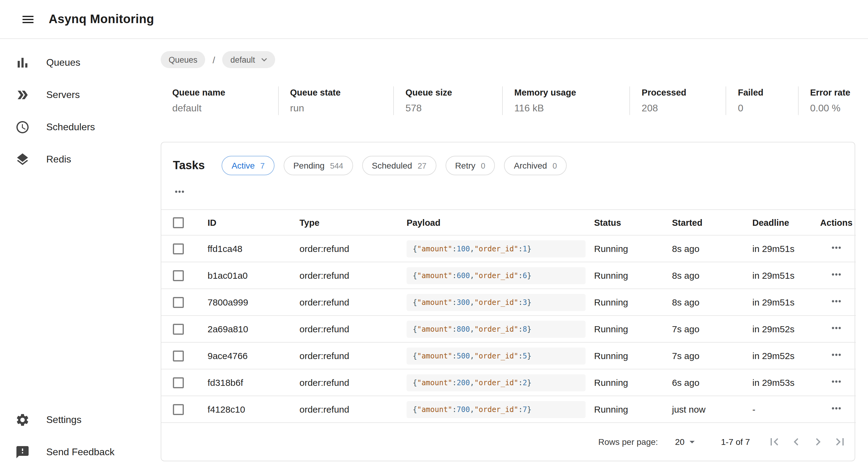 The height and width of the screenshot is (468, 868). What do you see at coordinates (536, 165) in the screenshot?
I see `tab-archived: Archived 0` at bounding box center [536, 165].